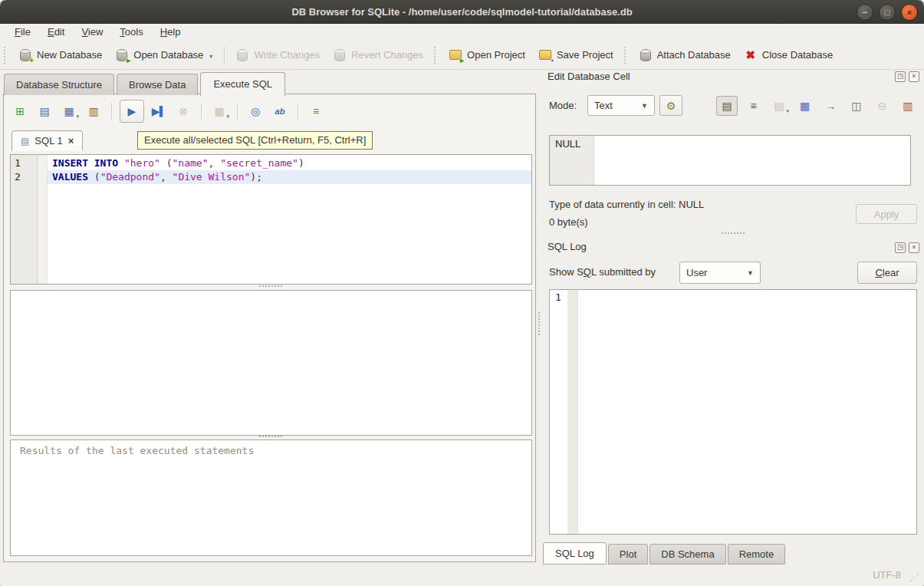 The height and width of the screenshot is (586, 924). Describe the element at coordinates (287, 55) in the screenshot. I see `toolbar-button-label: Write Changes` at that location.